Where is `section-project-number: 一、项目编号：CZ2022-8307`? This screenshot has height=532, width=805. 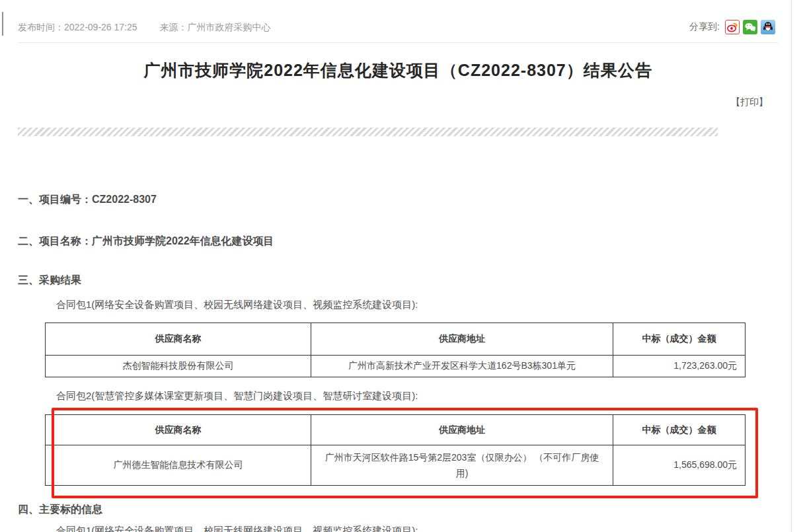
section-project-number: 一、项目编号：CZ2022-8307 is located at coordinates (87, 200).